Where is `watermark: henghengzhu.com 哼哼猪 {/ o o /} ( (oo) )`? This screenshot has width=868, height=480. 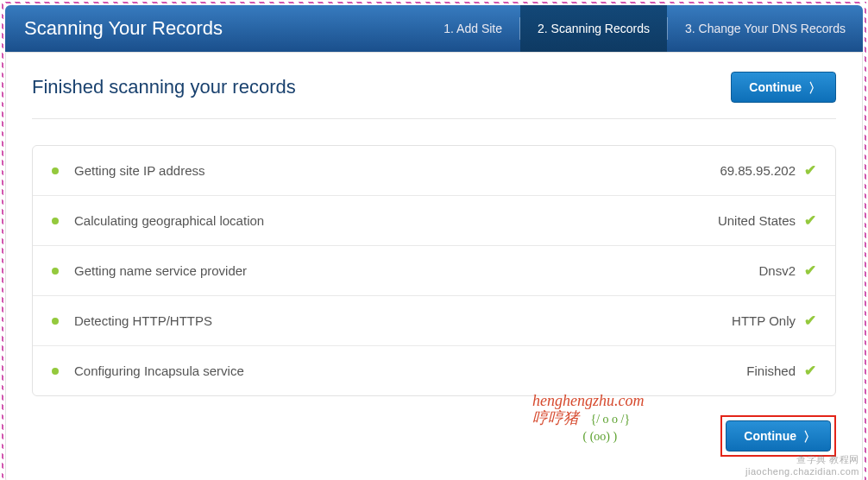
watermark: henghengzhu.com 哼哼猪 {/ o o /} ( (oo) ) is located at coordinates (588, 418).